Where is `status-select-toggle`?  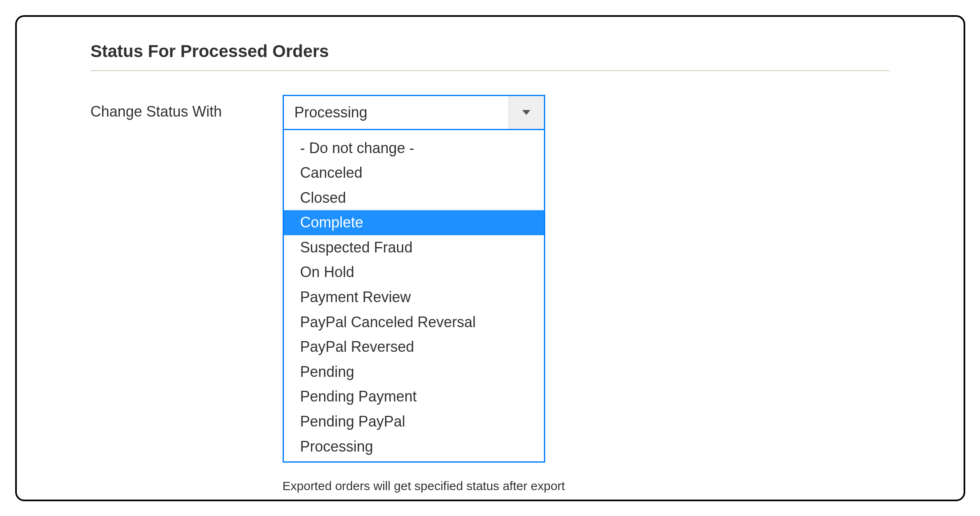 status-select-toggle is located at coordinates (526, 112).